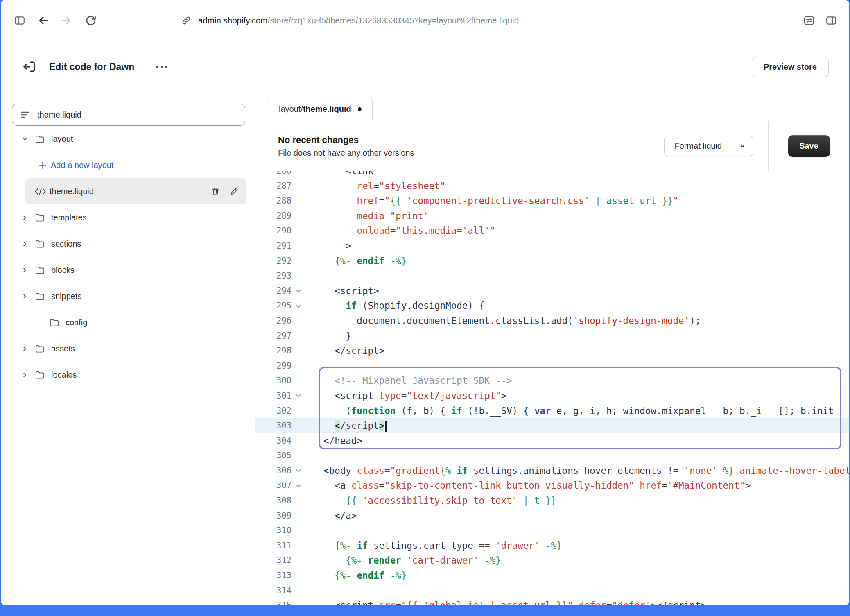 The height and width of the screenshot is (616, 850). What do you see at coordinates (274, 396) in the screenshot?
I see `line-number: 301` at bounding box center [274, 396].